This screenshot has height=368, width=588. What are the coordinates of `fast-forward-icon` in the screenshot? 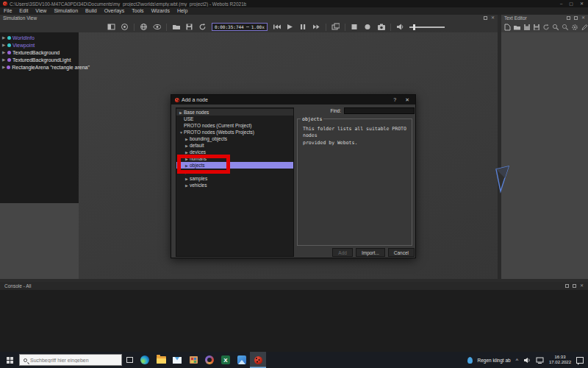 It's located at (316, 26).